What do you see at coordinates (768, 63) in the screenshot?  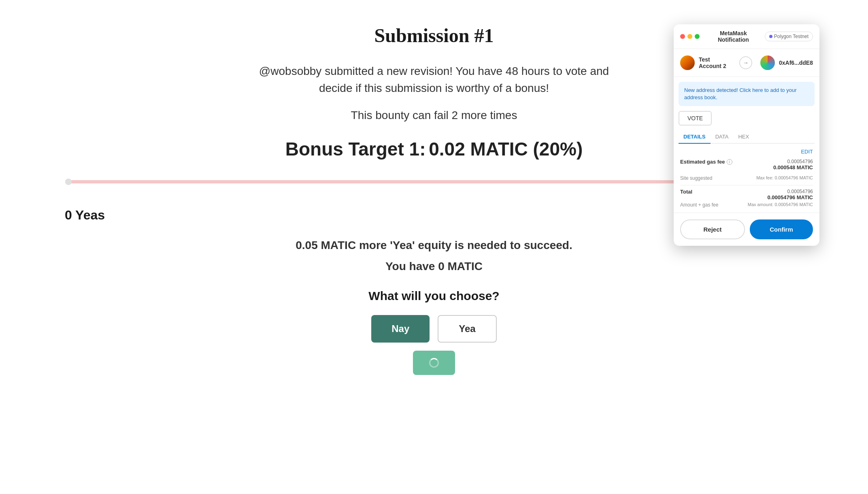 I see `to-avatar` at bounding box center [768, 63].